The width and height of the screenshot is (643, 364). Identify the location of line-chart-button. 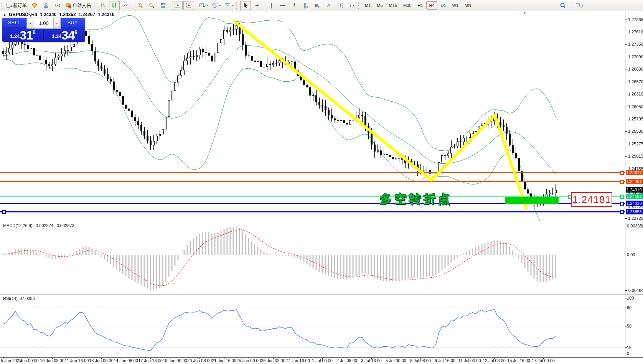
(126, 5).